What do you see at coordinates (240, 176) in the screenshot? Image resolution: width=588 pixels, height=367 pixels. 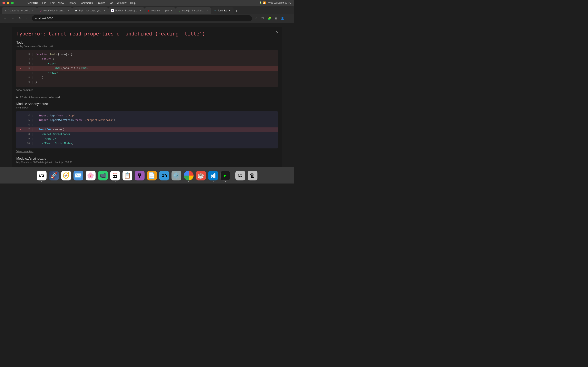 I see `dock-finder2: 🗂` at bounding box center [240, 176].